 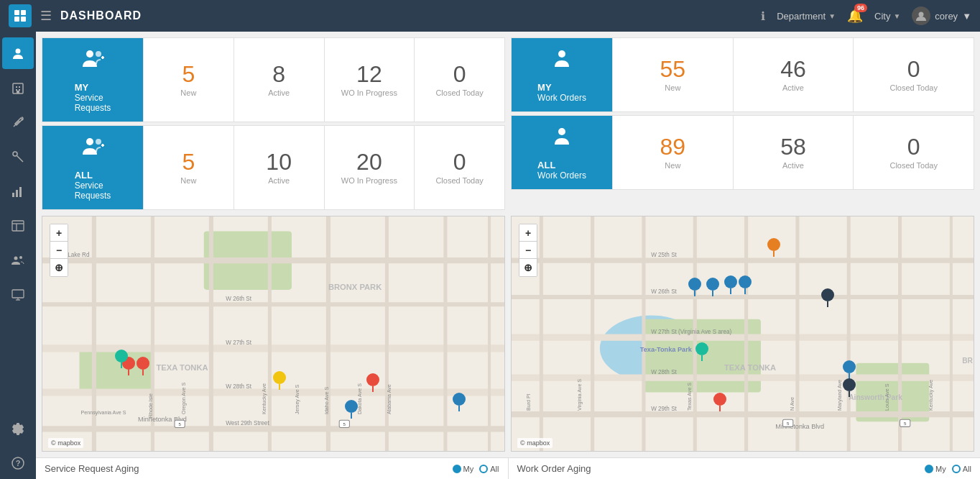 I want to click on my-wo-new-label: New, so click(x=672, y=88).